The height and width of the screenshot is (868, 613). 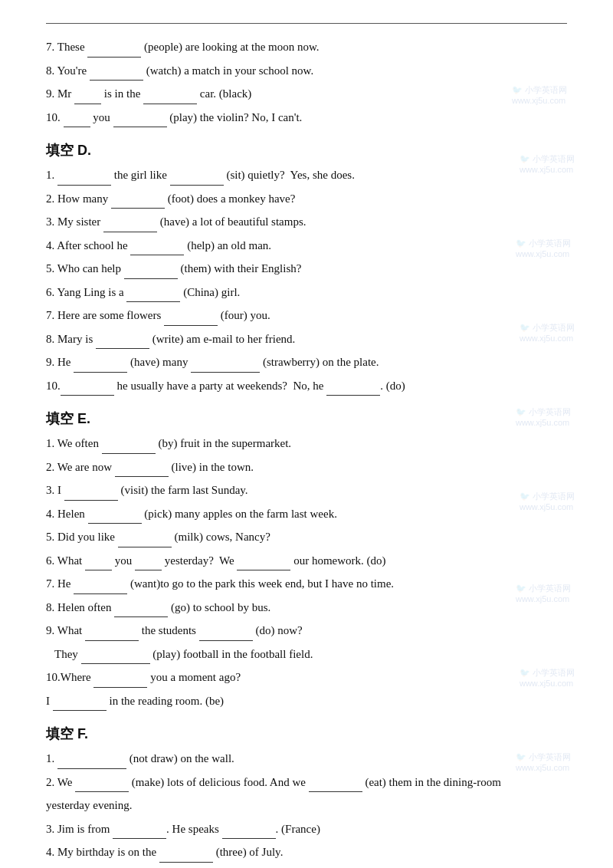 I want to click on section-e-title: 填空 E., so click(x=306, y=419).